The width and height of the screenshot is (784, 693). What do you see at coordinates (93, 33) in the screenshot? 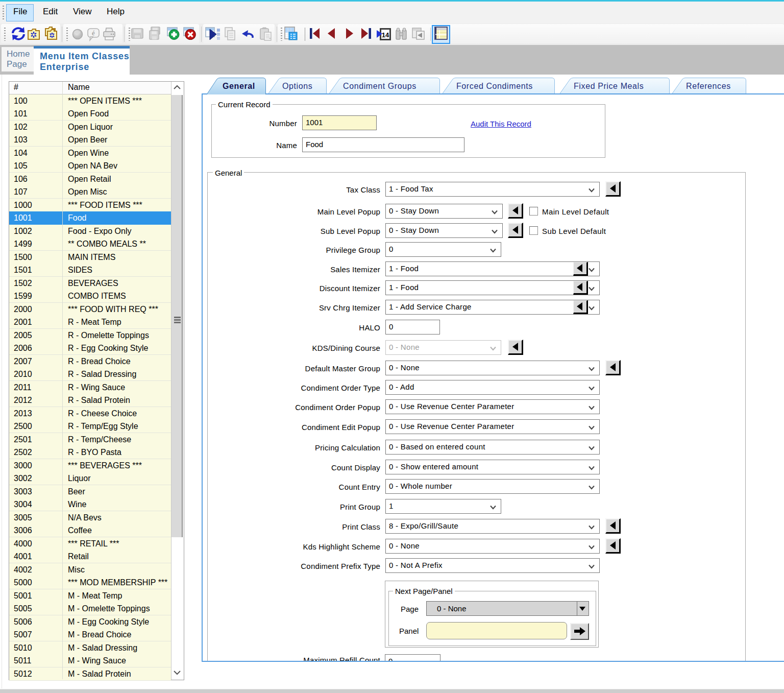
I see `svg-text: é` at bounding box center [93, 33].